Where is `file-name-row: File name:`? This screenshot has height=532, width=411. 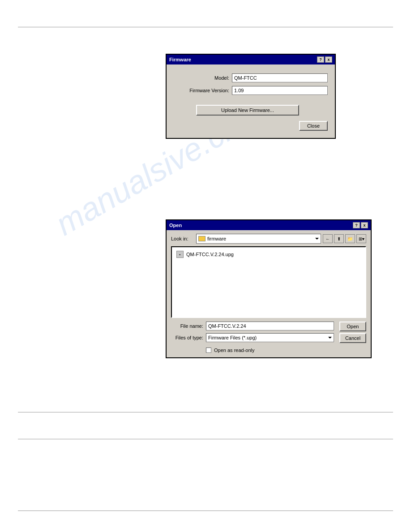
file-name-row: File name: is located at coordinates (253, 326).